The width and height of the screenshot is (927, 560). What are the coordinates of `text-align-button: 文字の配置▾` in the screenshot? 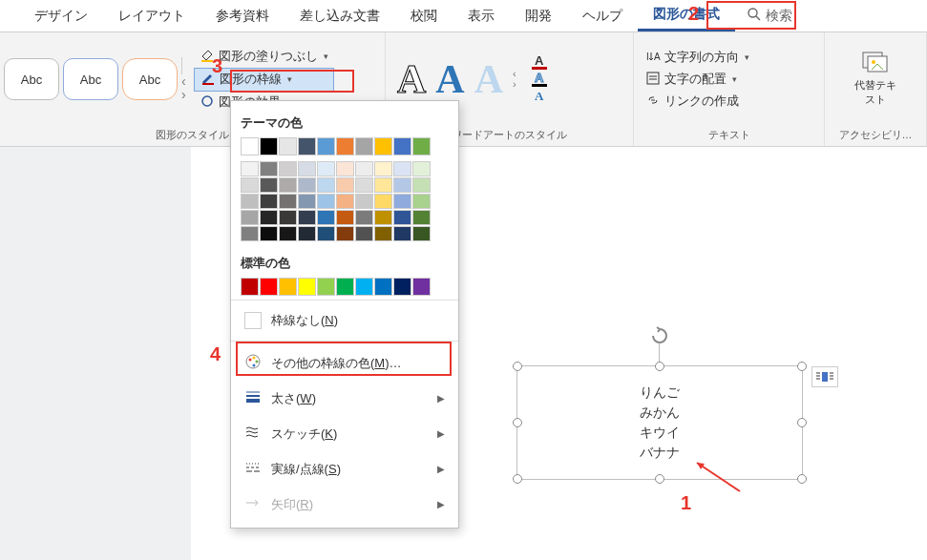 It's located at (697, 80).